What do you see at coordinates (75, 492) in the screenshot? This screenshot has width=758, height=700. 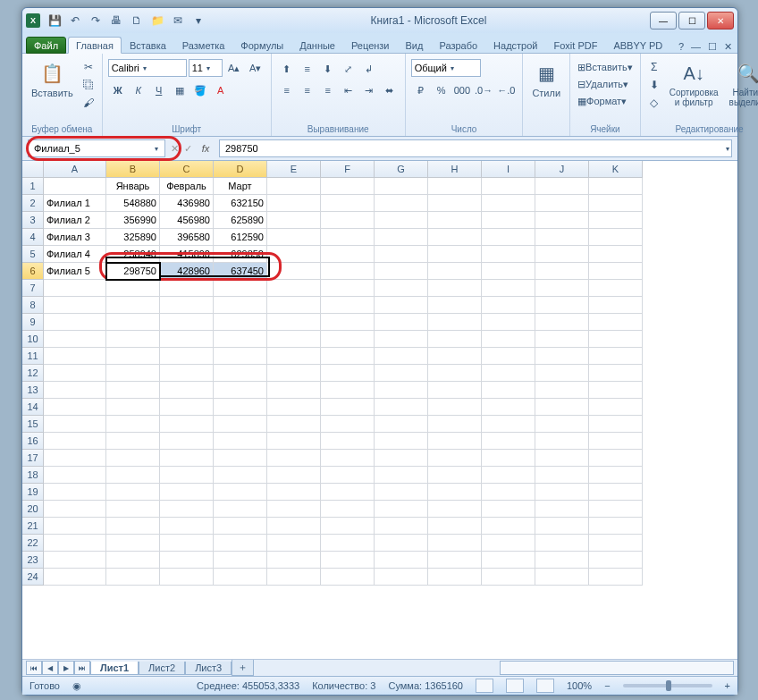 I see `cell-A19` at bounding box center [75, 492].